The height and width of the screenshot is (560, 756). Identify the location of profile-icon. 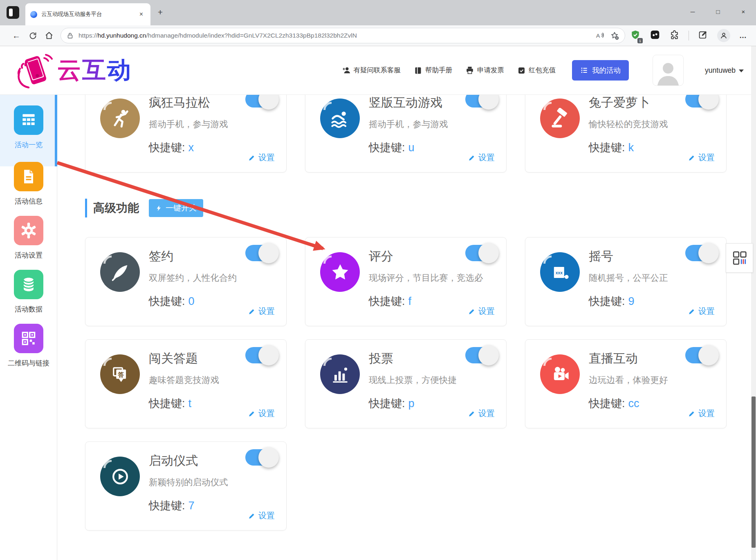
(724, 36).